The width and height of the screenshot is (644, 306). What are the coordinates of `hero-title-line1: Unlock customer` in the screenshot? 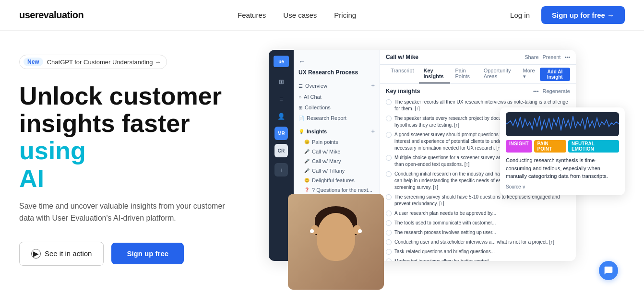 It's located at (120, 96).